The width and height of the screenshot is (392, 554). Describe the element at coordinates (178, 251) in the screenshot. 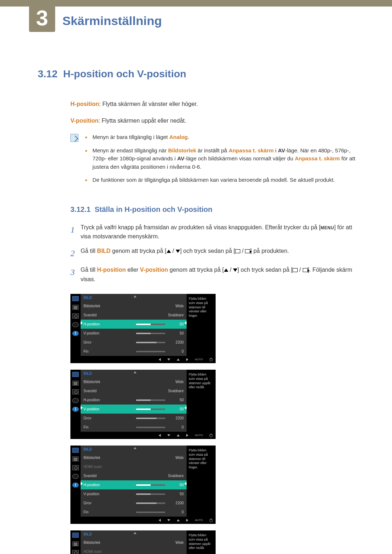

I see `down-icon` at that location.